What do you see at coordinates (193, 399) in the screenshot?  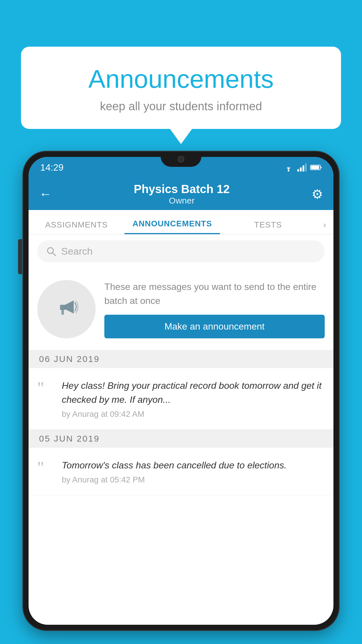 I see `announcement-content-1: Hey class! Bring your practical record b…` at bounding box center [193, 399].